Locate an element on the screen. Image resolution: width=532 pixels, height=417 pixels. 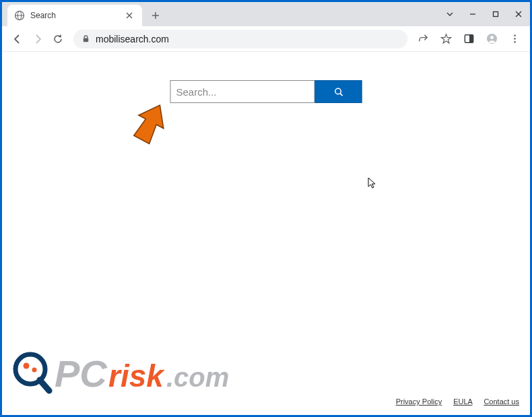
url-text: mobilisearch.com is located at coordinates (132, 39).